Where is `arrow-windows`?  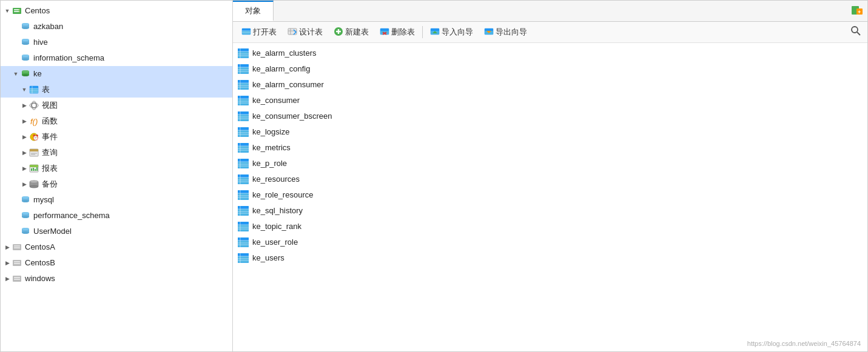 arrow-windows is located at coordinates (7, 279).